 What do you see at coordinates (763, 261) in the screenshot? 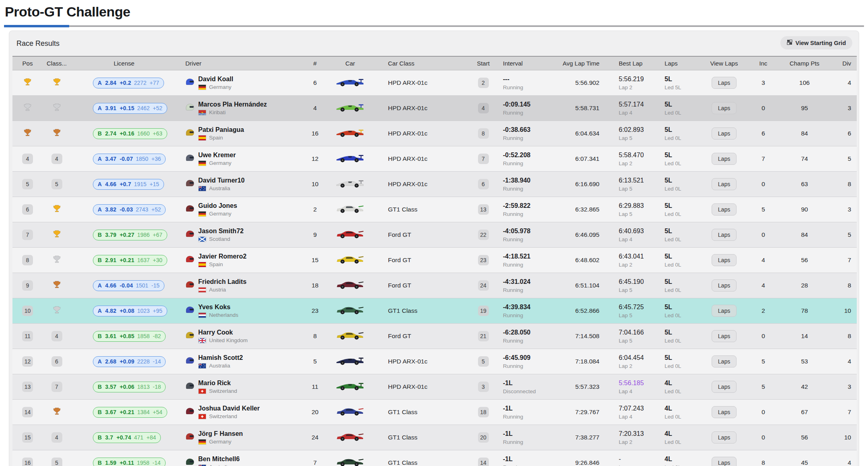
I see `incidents-cell: 4` at bounding box center [763, 261].